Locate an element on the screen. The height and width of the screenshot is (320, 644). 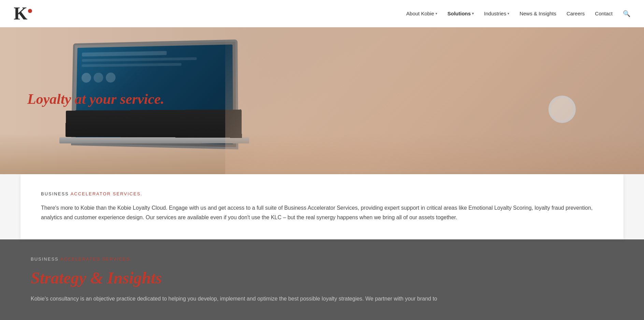
card-label-black: BUSINESS is located at coordinates (55, 194).